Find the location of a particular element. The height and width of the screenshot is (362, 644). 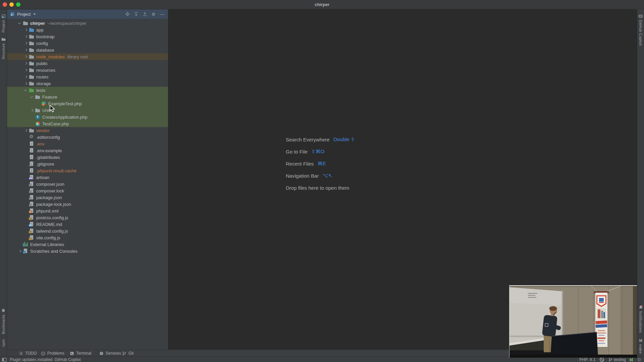

class-icon: C is located at coordinates (38, 124).